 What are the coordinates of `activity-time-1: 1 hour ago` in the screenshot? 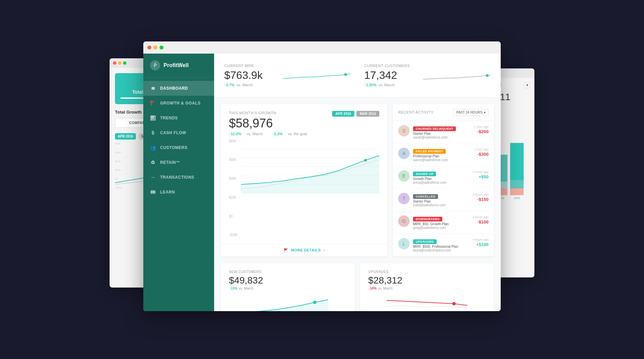 It's located at (481, 127).